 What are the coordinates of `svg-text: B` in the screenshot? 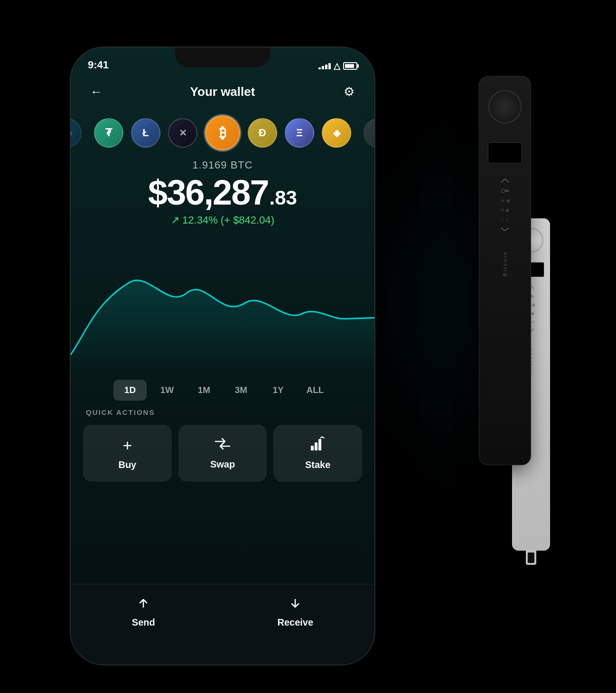 It's located at (532, 296).